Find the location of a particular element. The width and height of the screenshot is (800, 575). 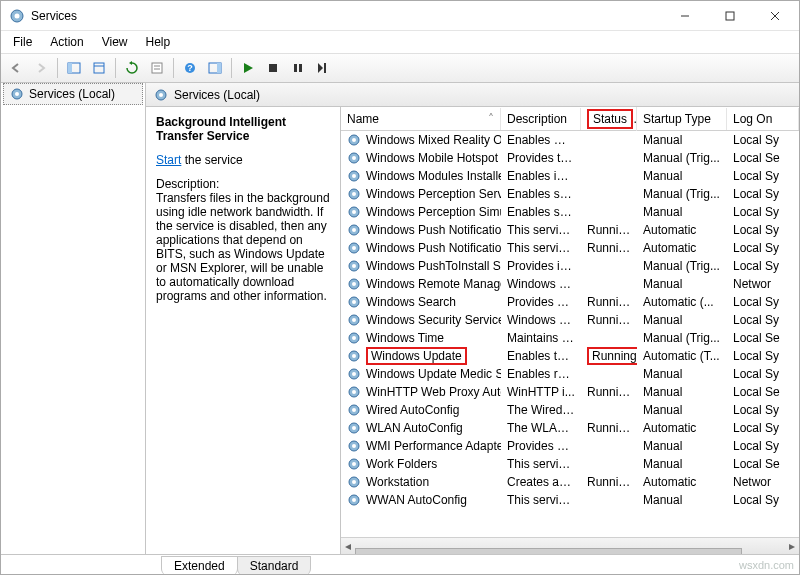

service-row: Windows Modules InstallerEnables inst...… is located at coordinates (570, 176).